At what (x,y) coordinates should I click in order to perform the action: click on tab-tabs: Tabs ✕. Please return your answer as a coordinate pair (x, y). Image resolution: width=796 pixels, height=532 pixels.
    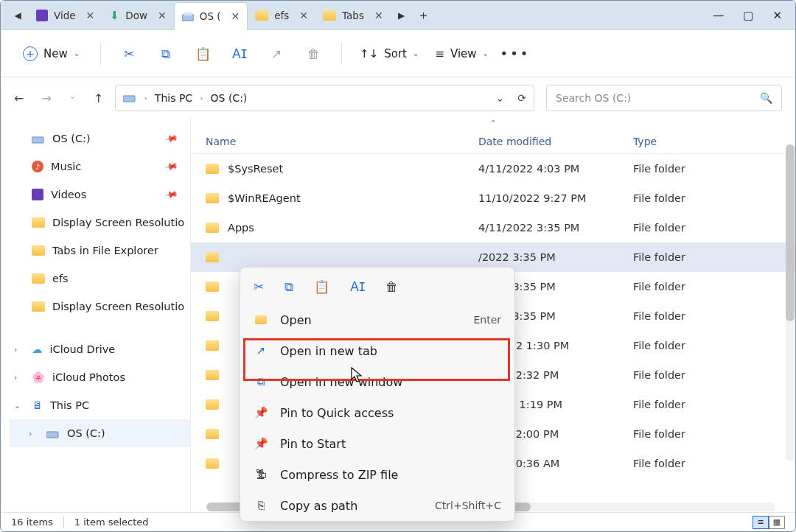
    Looking at the image, I should click on (353, 15).